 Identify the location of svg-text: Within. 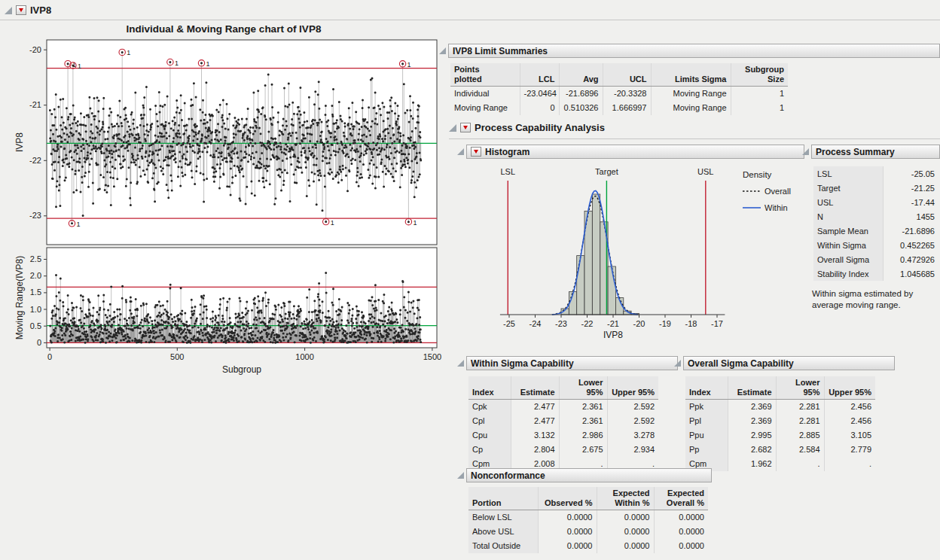
(776, 208).